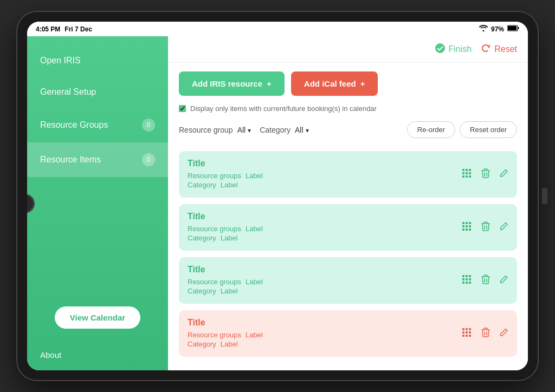  Describe the element at coordinates (229, 291) in the screenshot. I see `card-field-value-2-1: Label` at that location.